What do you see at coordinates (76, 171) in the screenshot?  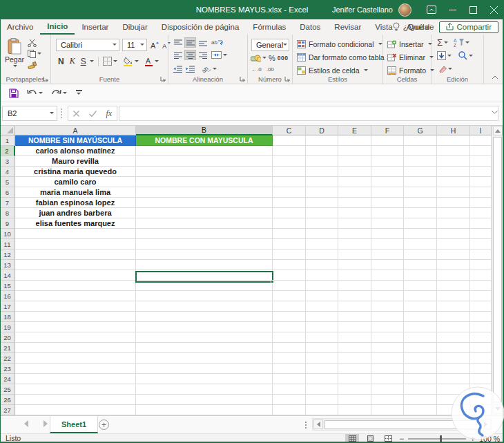 I see `cell-A4: cristina maria quevedo` at bounding box center [76, 171].